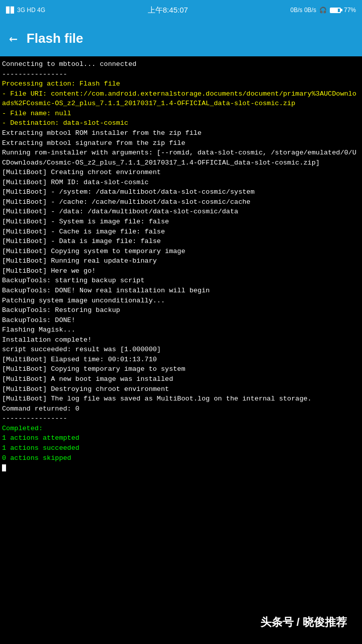 This screenshot has height=644, width=362. What do you see at coordinates (181, 389) in the screenshot?
I see `terminal-line: [MultiBoot] Destroying chroot environmen…` at bounding box center [181, 389].